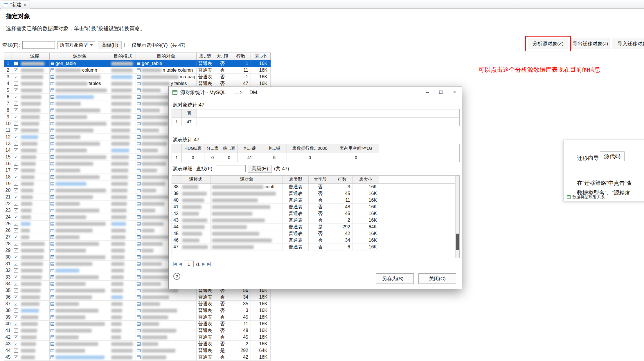 This screenshot has width=644, height=361. What do you see at coordinates (316, 157) in the screenshot?
I see `data-row: 100041500` at bounding box center [316, 157].